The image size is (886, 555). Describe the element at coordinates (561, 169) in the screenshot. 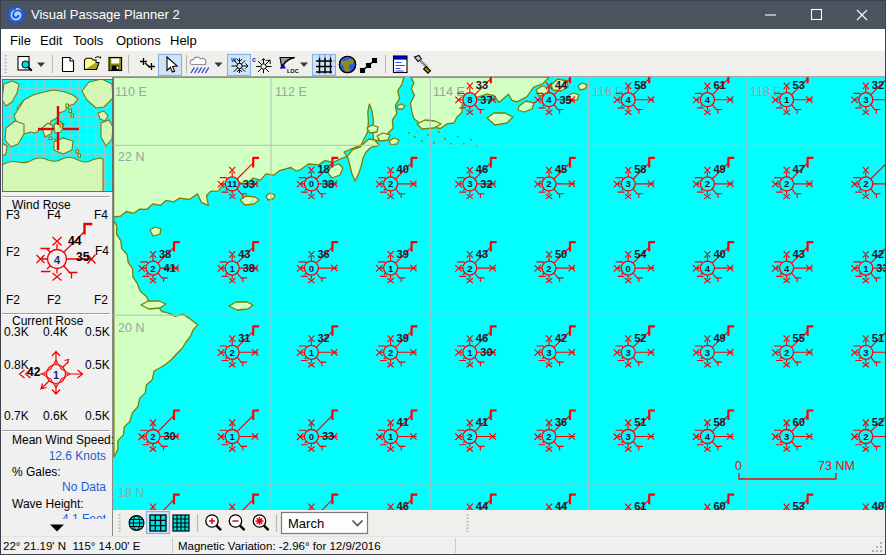

I see `svg-text: 45` at that location.